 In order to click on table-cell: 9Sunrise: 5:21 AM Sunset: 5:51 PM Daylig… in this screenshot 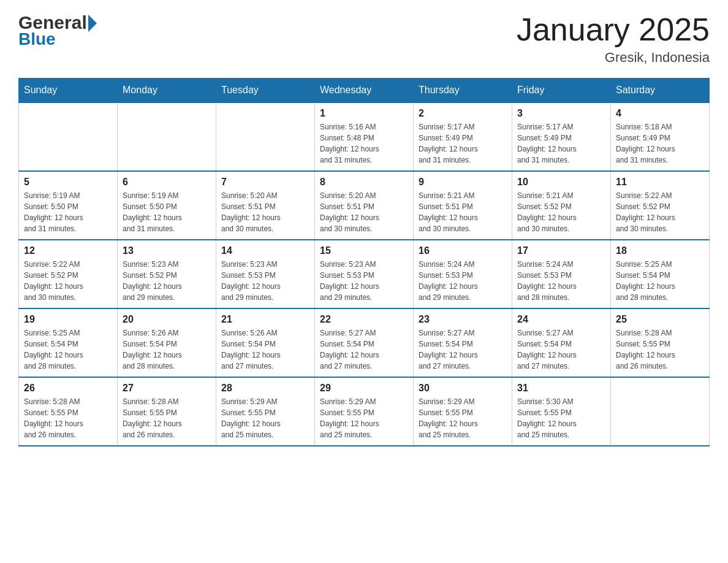, I will do `click(463, 205)`.